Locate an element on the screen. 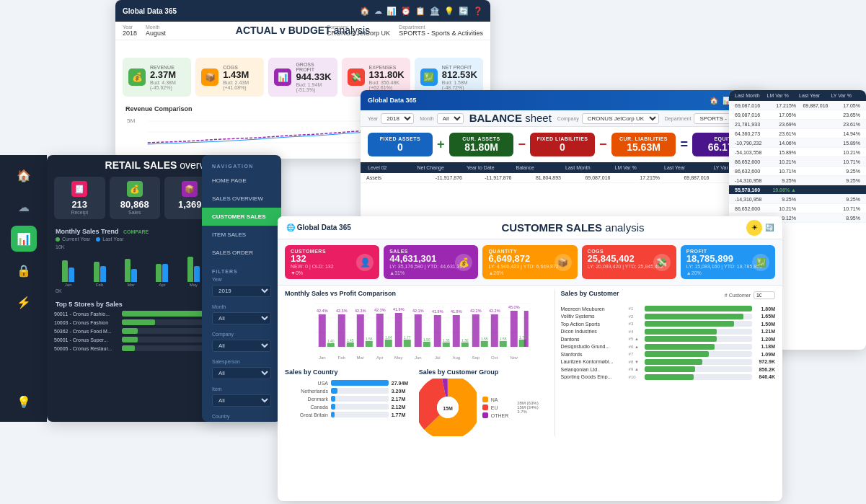 The height and width of the screenshot is (504, 866). refresh-icon: 🔄 is located at coordinates (464, 12).